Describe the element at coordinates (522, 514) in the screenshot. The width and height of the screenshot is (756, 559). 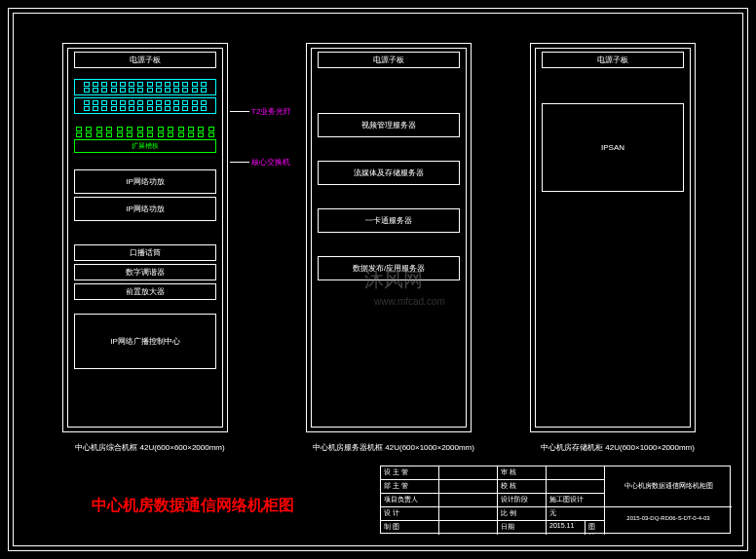
I see `tb-r4c2: 比 例` at that location.